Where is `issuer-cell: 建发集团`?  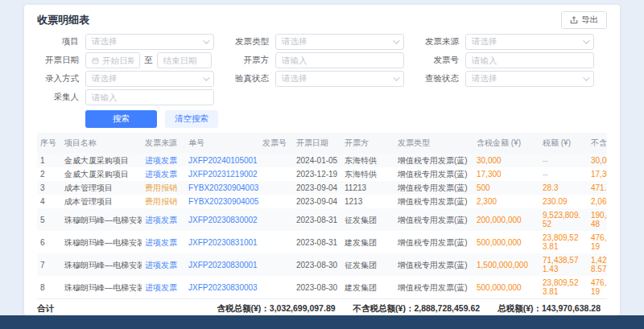 issuer-cell: 建发集团 is located at coordinates (368, 242).